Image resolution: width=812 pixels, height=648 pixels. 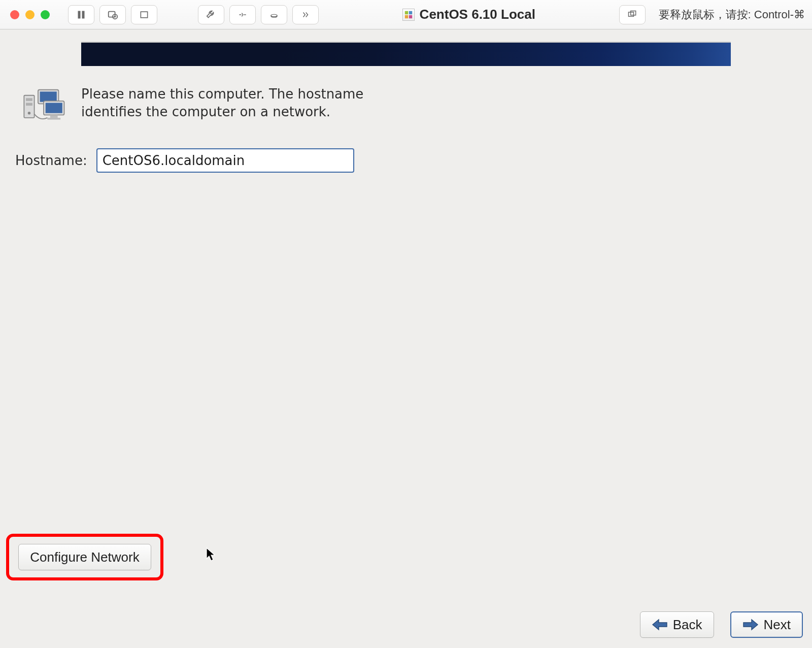 I want to click on window-titlebar: CentOS 6.10 Local 要释放鼠标，请按: Control-⌘, so click(x=406, y=15).